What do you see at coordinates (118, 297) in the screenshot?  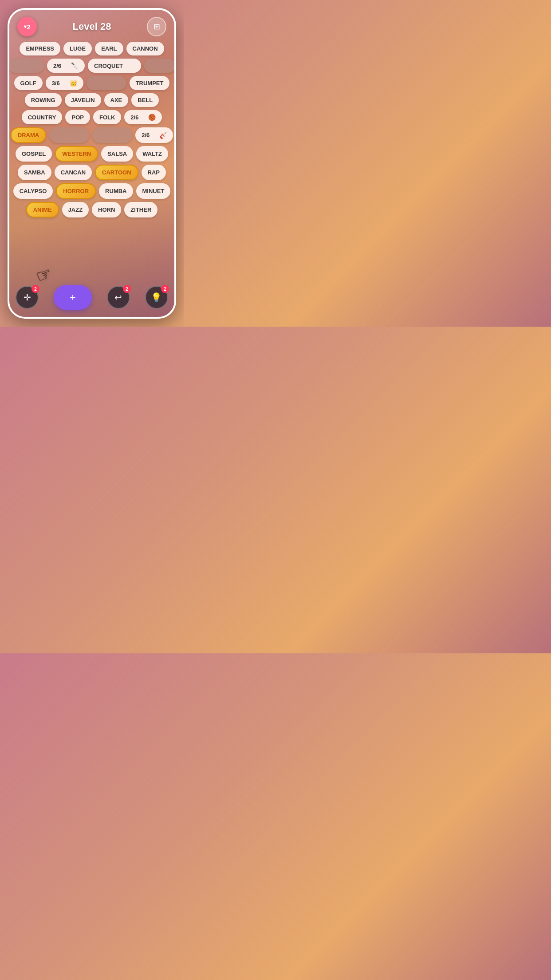 I see `undo-button: ↩ 2` at bounding box center [118, 297].